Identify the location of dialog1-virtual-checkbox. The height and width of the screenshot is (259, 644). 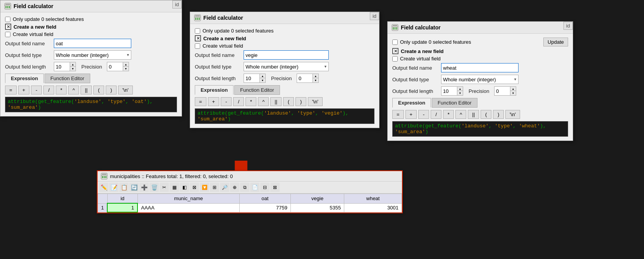
(8, 34).